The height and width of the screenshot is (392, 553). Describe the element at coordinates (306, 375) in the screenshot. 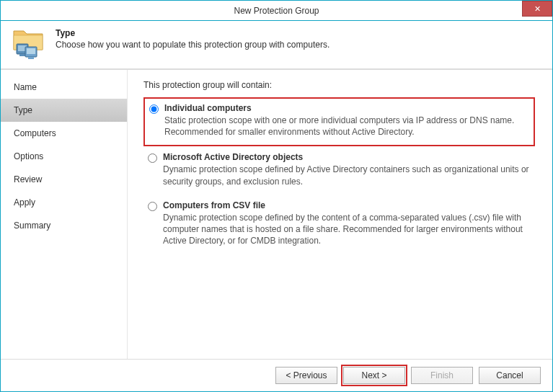

I see `previous-button: < Previous` at that location.